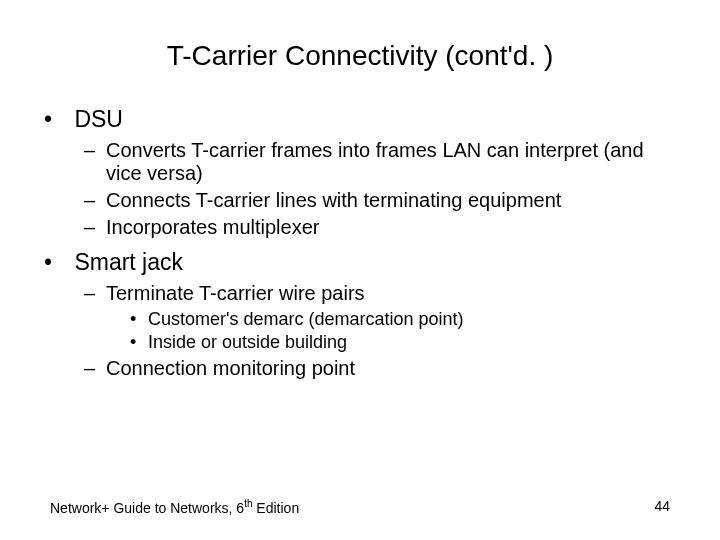 The width and height of the screenshot is (720, 540). What do you see at coordinates (400, 331) in the screenshot?
I see `bullet-list: Customer's demarc (demarcation point) In…` at bounding box center [400, 331].